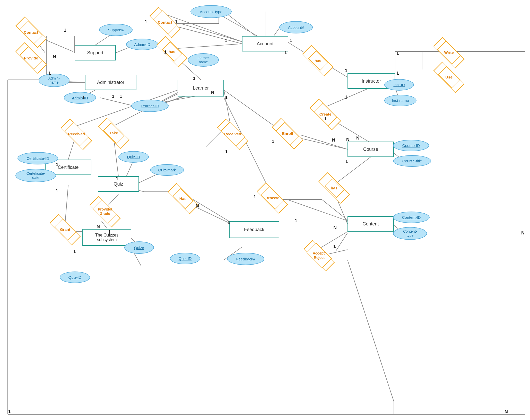  What do you see at coordinates (227, 152) in the screenshot?
I see `label-1-received-right-bot: 1` at bounding box center [227, 152].